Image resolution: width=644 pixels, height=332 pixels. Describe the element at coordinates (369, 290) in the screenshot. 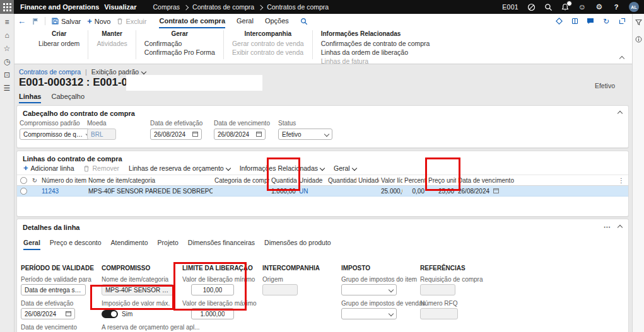

I see `grupo-impostos-item-combobox` at that location.